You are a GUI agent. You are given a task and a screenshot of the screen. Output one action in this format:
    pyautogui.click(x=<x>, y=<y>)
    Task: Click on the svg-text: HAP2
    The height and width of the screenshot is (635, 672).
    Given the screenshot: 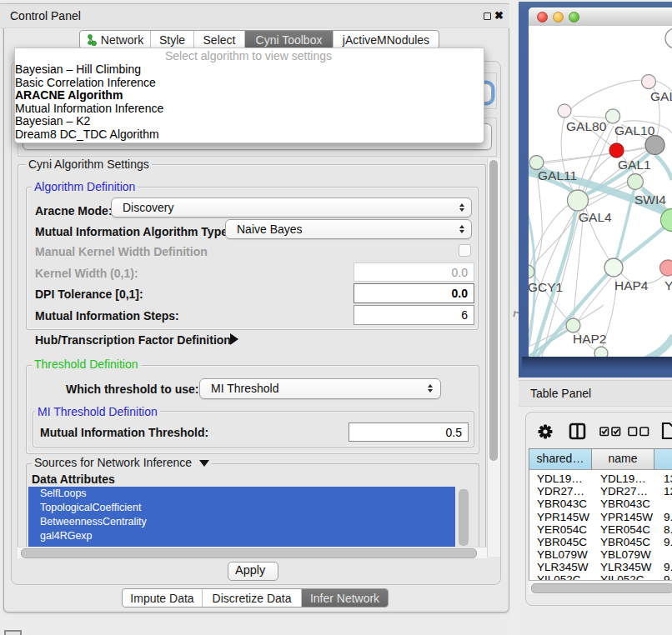 What is the action you would take?
    pyautogui.click(x=590, y=338)
    